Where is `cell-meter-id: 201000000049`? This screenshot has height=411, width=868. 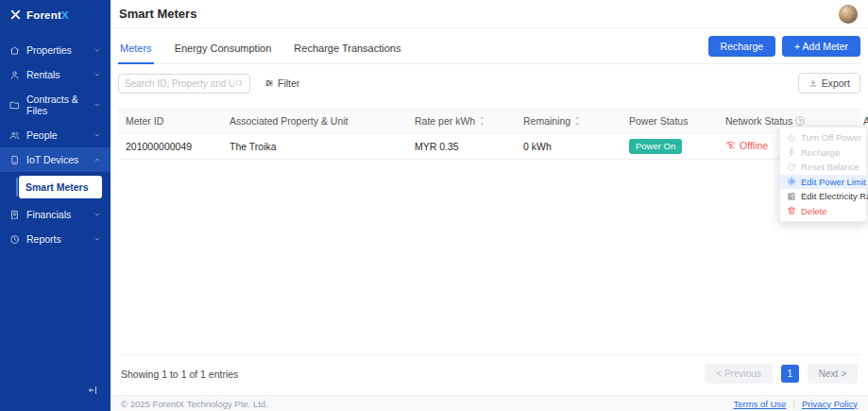 cell-meter-id: 201000000049 is located at coordinates (170, 146).